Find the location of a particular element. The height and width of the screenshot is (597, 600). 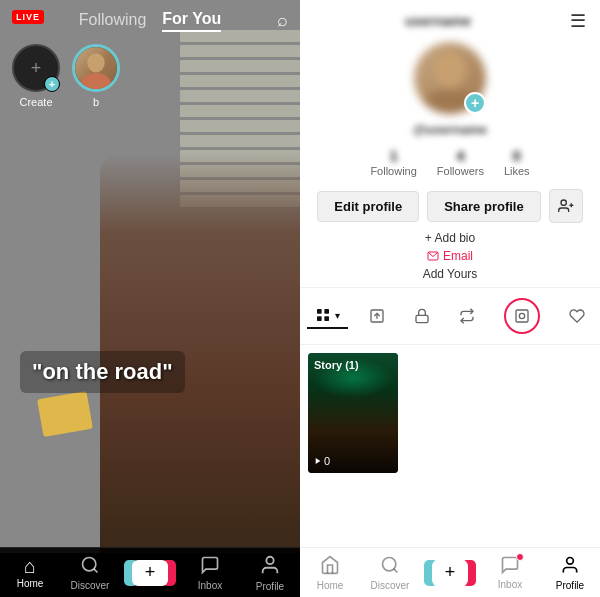

tab-dropdown-icon: ▾ is located at coordinates (338, 316).